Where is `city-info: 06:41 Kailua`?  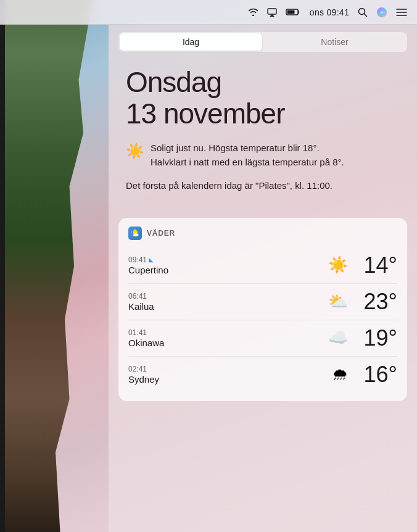
city-info: 06:41 Kailua is located at coordinates (228, 302).